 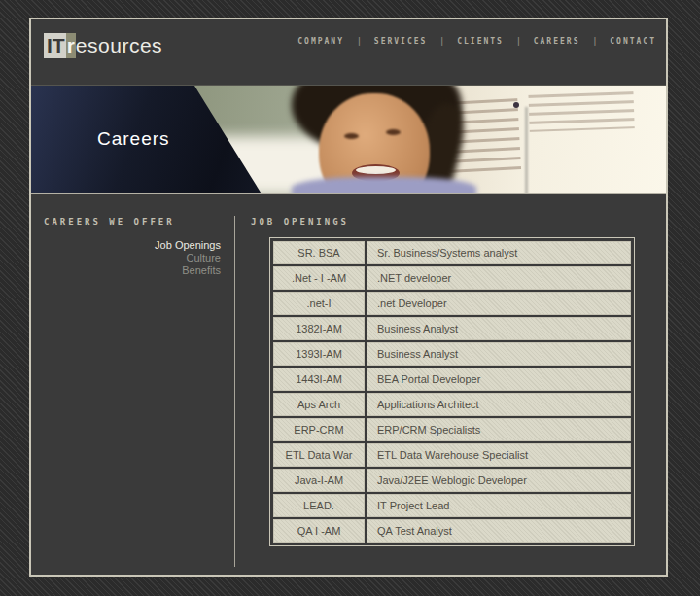 I want to click on nav-item-company: COMPANY, so click(x=321, y=41).